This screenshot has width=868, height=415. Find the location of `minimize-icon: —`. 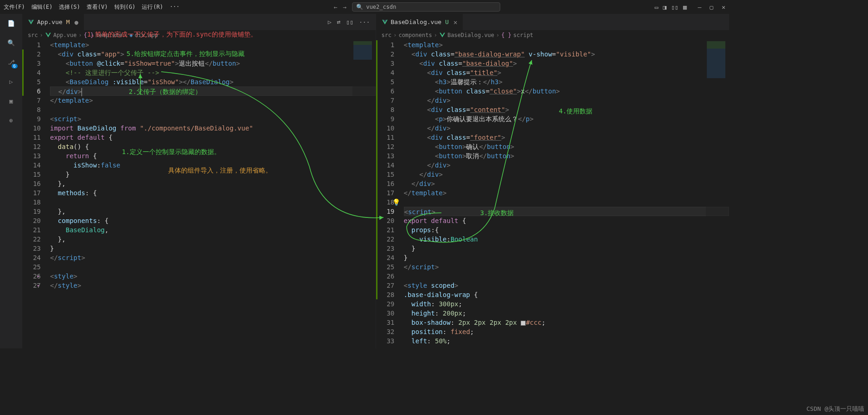

minimize-icon: — is located at coordinates (700, 7).